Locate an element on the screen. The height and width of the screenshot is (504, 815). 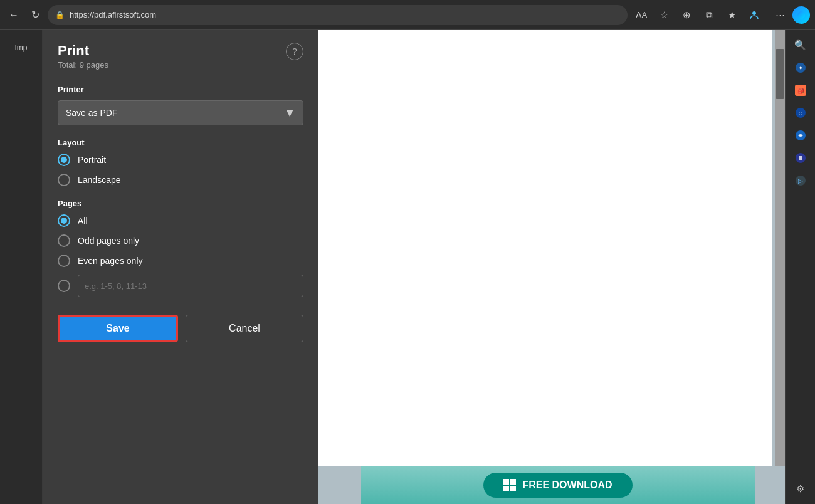
sidebar-extension3-button is located at coordinates (801, 135).